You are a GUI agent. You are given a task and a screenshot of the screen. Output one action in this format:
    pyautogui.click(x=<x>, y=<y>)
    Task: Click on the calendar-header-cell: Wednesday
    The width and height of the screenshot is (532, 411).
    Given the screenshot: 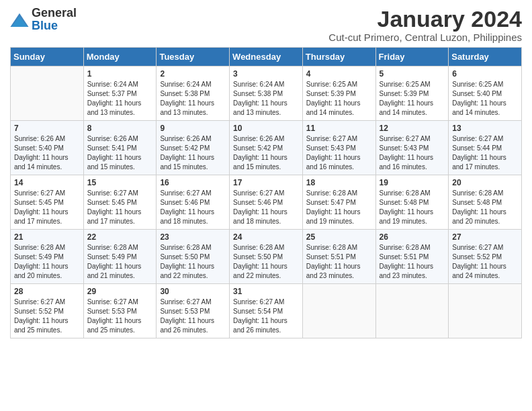 What is the action you would take?
    pyautogui.click(x=266, y=57)
    